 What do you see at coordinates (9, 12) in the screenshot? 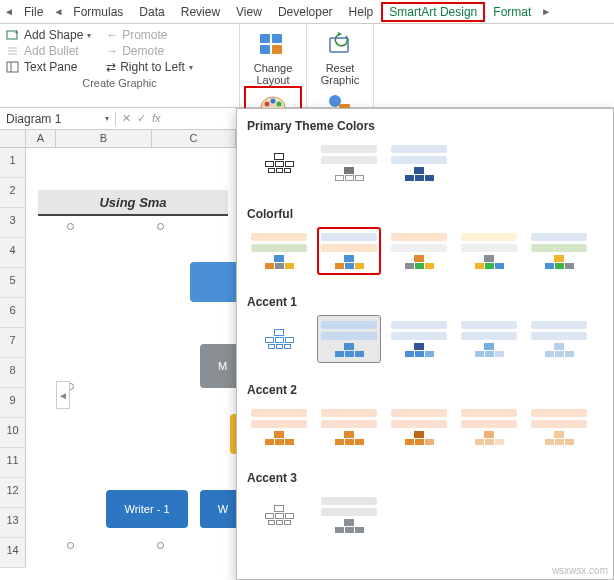
I see `tabs-scroll-left: ◄` at bounding box center [9, 12].